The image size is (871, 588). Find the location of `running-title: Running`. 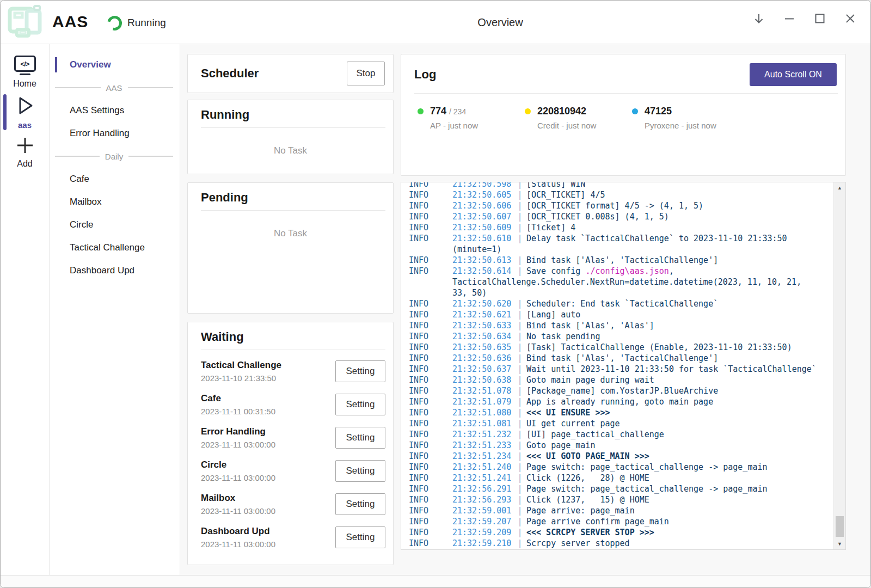

running-title: Running is located at coordinates (225, 114).